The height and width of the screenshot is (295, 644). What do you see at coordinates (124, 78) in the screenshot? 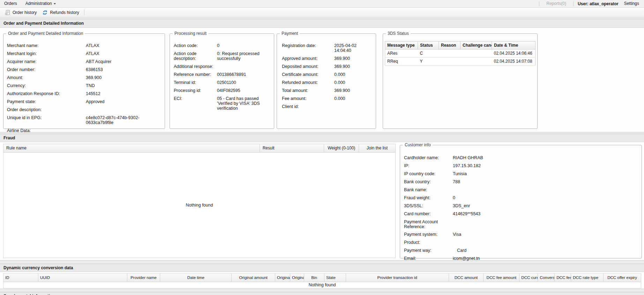
I see `field-value: 369.900` at bounding box center [124, 78].